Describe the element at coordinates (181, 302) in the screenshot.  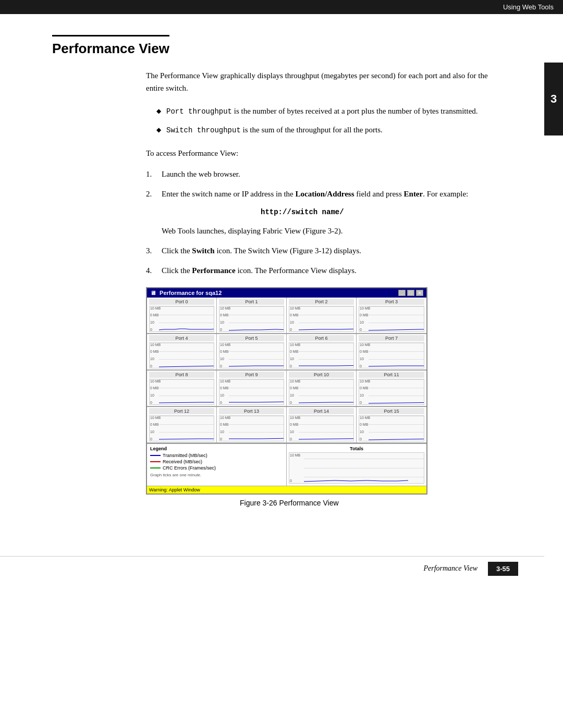
I see `port-0-label: Port 0` at that location.